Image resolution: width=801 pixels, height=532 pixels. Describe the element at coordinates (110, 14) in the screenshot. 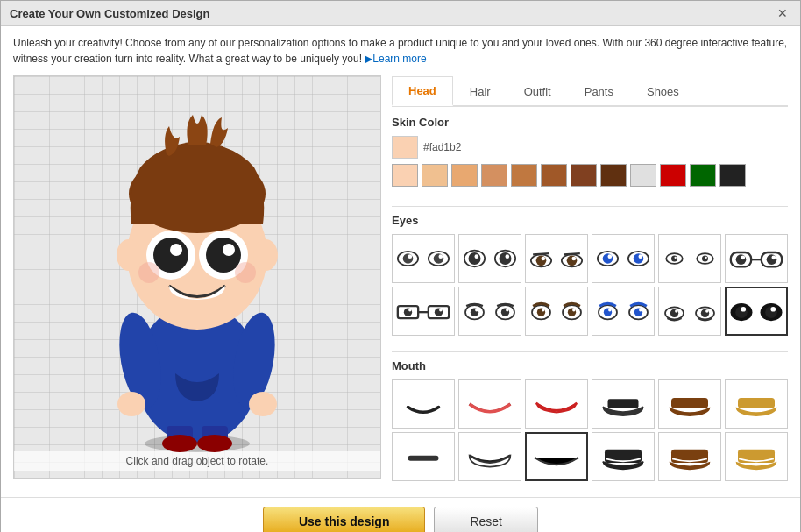

I see `dialog-title: Create Your Own Customized Design` at that location.